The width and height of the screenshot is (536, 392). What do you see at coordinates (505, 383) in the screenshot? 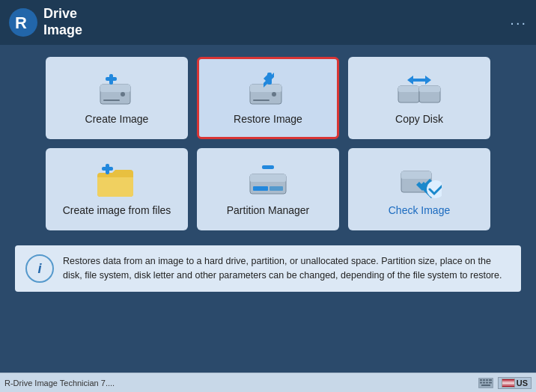
I see `status-right: US` at bounding box center [505, 383].